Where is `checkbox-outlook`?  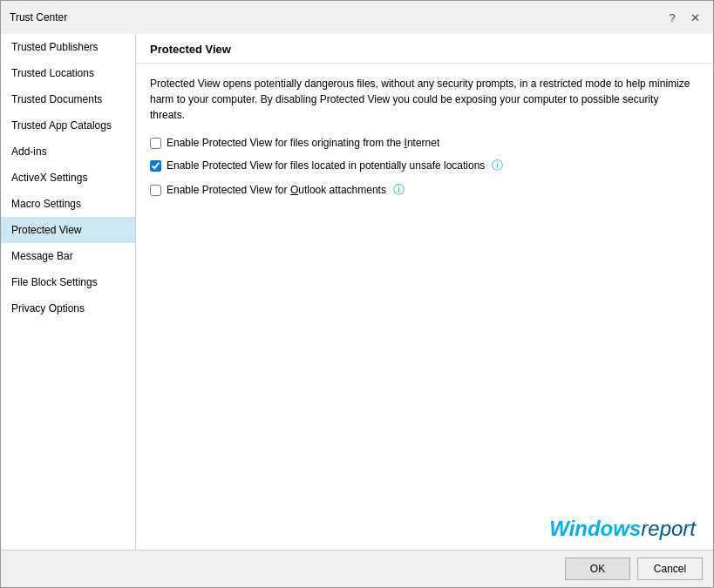 checkbox-outlook is located at coordinates (155, 190).